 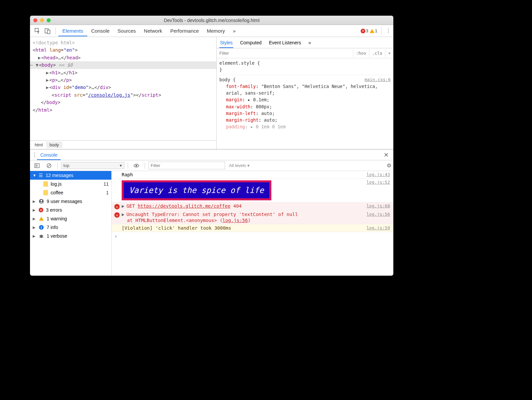 I want to click on clear-console-icon, so click(x=49, y=166).